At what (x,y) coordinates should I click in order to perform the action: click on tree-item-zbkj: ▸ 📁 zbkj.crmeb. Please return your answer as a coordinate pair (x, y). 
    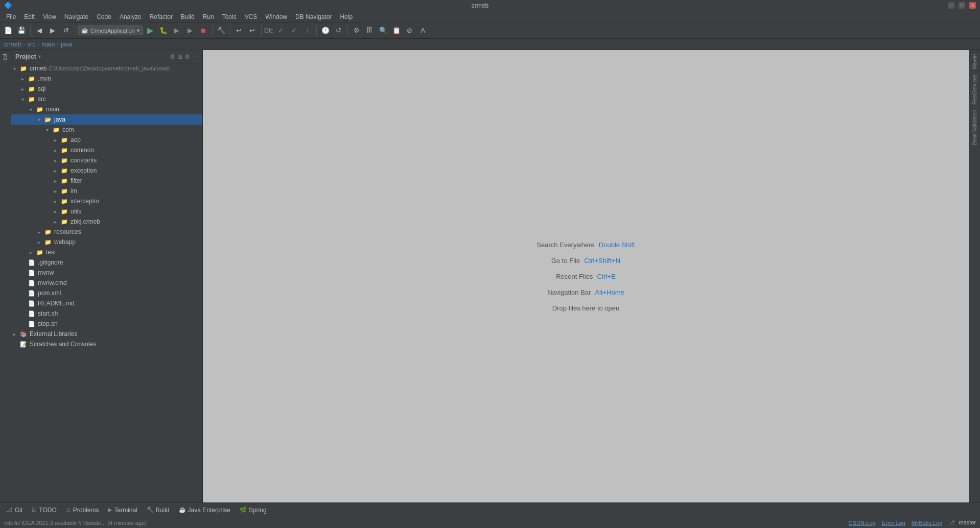
    Looking at the image, I should click on (107, 222).